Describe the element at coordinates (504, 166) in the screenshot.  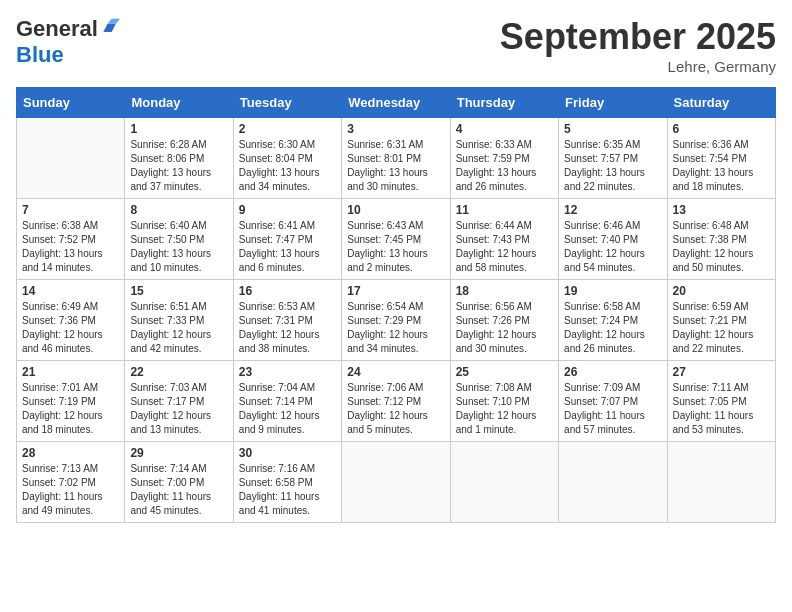
I see `day-info: Sunrise: 6:33 AM Sunset: 7:59 PM Dayligh…` at that location.